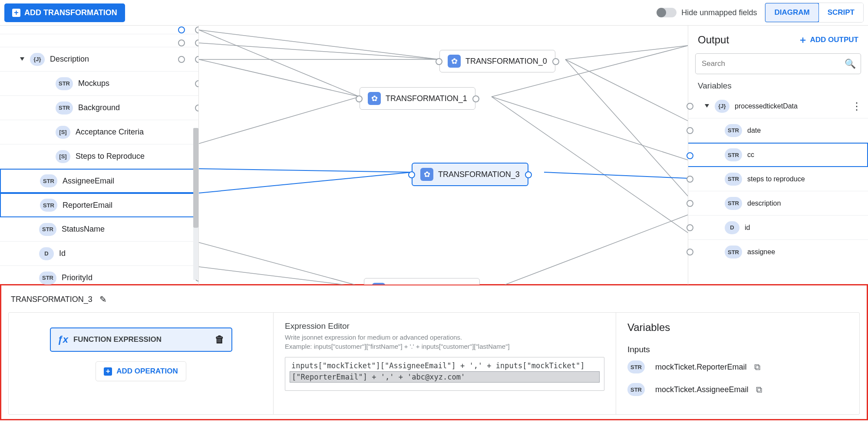 The height and width of the screenshot is (442, 868). I want to click on tree-row-priority: STR PriorityId, so click(99, 275).